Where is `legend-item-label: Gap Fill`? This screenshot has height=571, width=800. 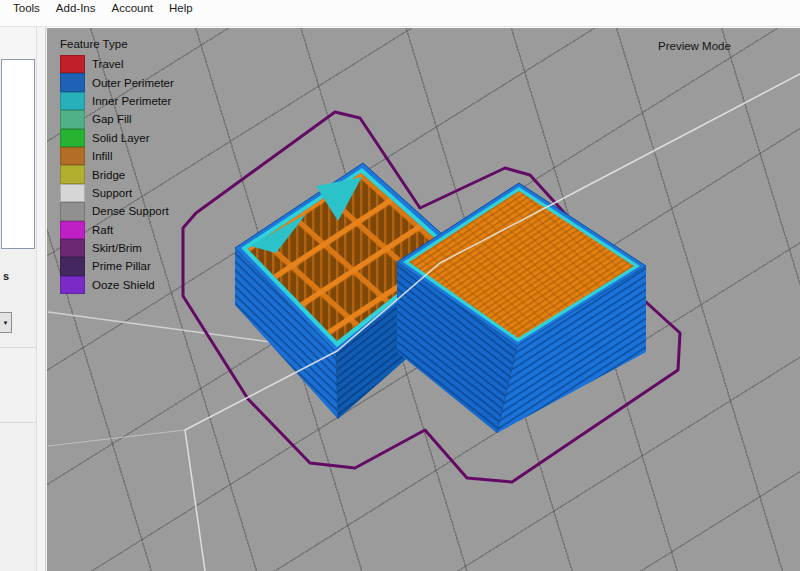
legend-item-label: Gap Fill is located at coordinates (112, 119).